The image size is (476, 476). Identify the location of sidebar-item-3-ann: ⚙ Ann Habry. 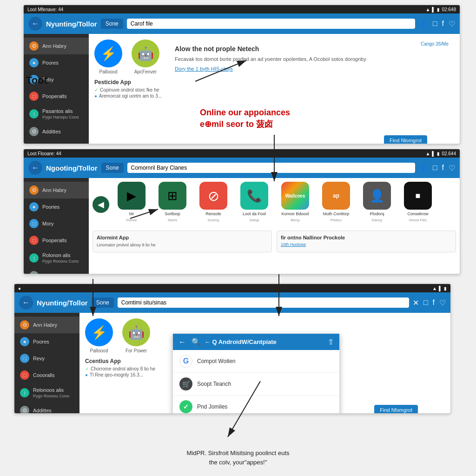
(47, 325).